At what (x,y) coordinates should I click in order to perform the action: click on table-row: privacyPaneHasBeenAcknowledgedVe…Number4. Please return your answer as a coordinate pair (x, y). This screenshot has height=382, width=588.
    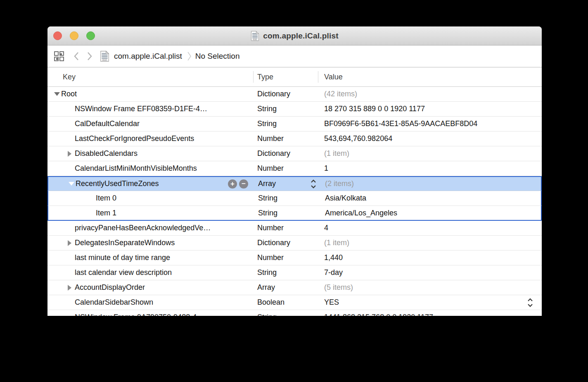
    Looking at the image, I should click on (295, 228).